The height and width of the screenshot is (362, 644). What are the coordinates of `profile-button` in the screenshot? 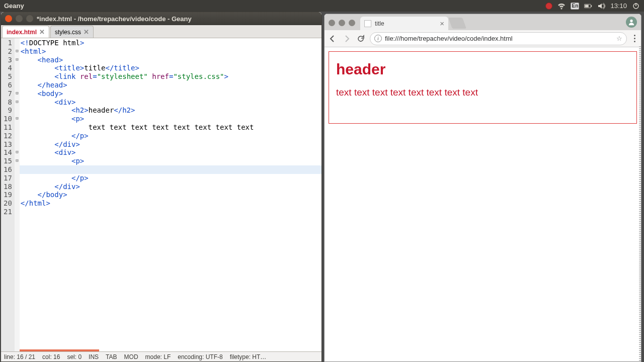 It's located at (631, 22).